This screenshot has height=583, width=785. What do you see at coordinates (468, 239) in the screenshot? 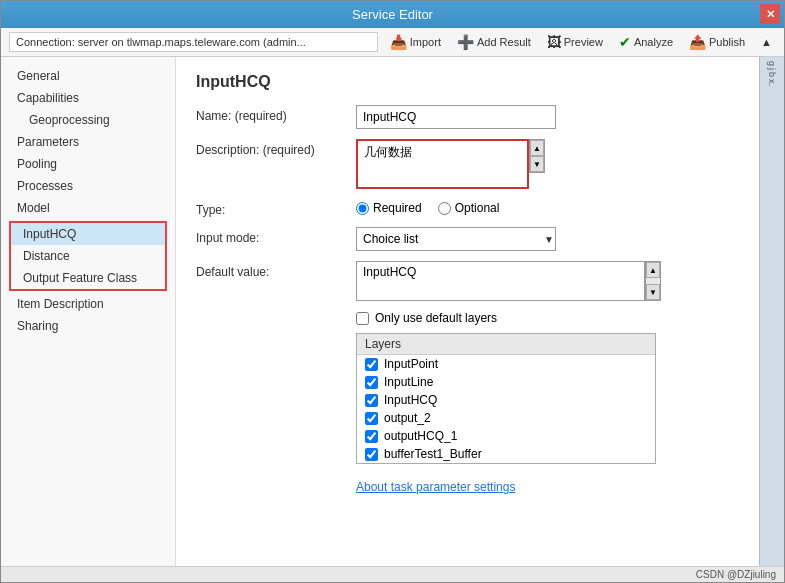
I see `input-mode-row: Input mode: Choice list ▼` at bounding box center [468, 239].